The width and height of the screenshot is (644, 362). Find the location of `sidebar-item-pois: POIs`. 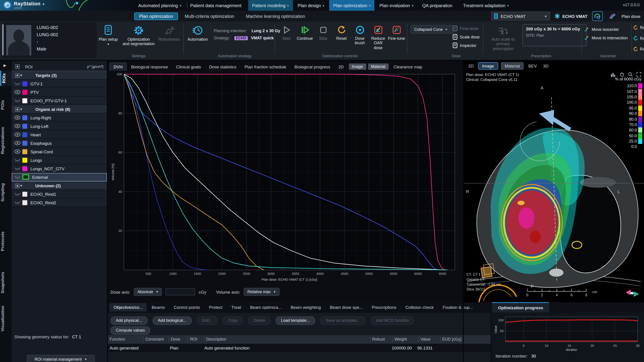

sidebar-item-pois: POIs is located at coordinates (6, 105).